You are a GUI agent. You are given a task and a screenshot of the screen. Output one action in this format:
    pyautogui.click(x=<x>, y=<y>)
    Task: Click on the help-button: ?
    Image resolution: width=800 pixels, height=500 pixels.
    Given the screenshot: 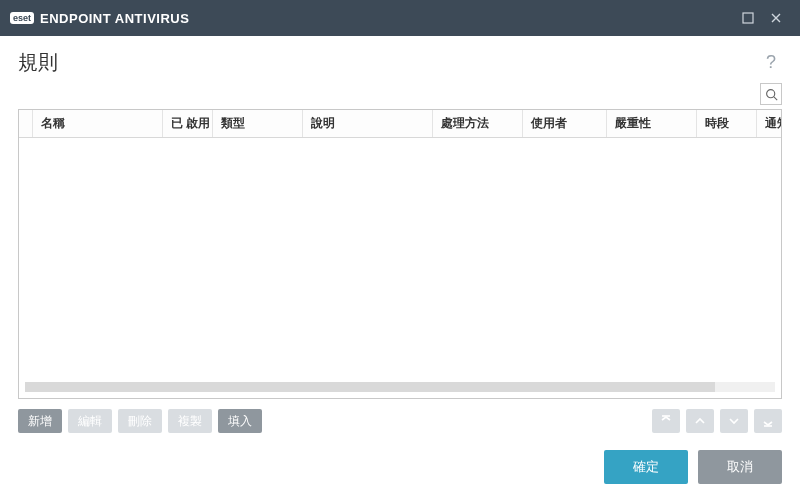 What is the action you would take?
    pyautogui.click(x=771, y=62)
    